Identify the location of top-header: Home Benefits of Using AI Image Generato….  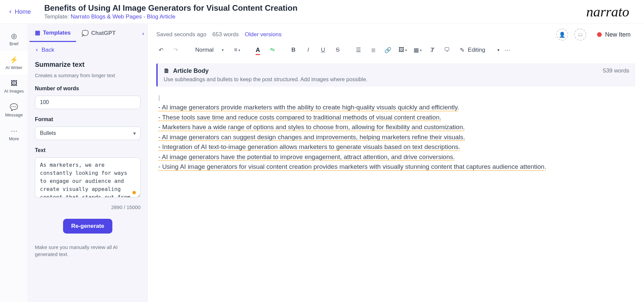
(322, 12).